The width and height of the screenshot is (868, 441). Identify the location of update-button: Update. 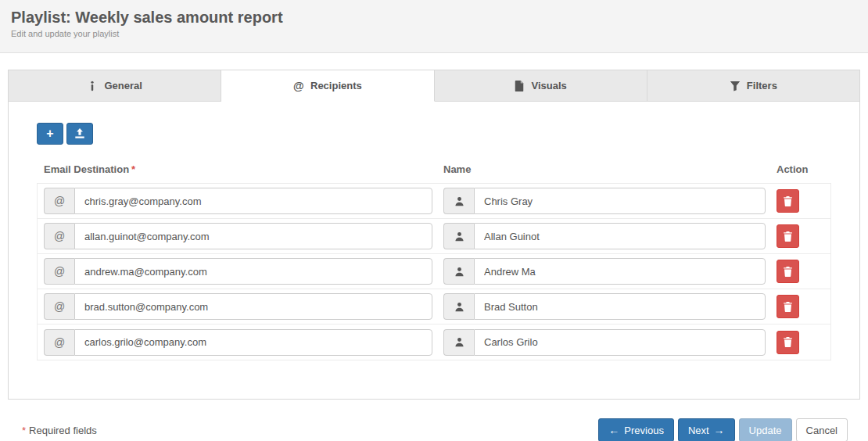
(766, 430).